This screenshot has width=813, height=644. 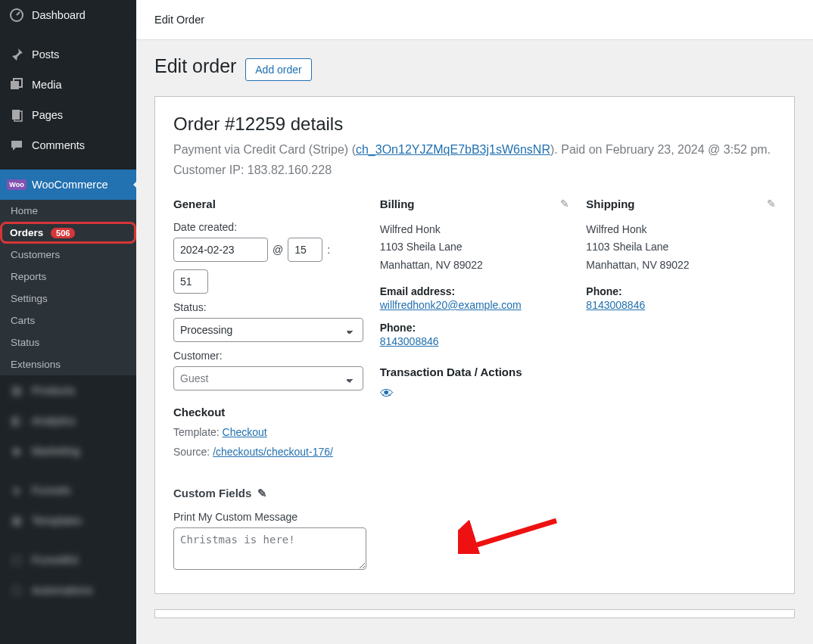 I want to click on pages-icon, so click(x=17, y=115).